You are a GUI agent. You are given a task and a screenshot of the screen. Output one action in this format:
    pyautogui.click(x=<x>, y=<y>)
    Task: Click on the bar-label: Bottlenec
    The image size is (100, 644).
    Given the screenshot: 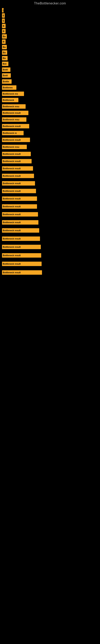 What is the action you would take?
    pyautogui.click(x=8, y=88)
    